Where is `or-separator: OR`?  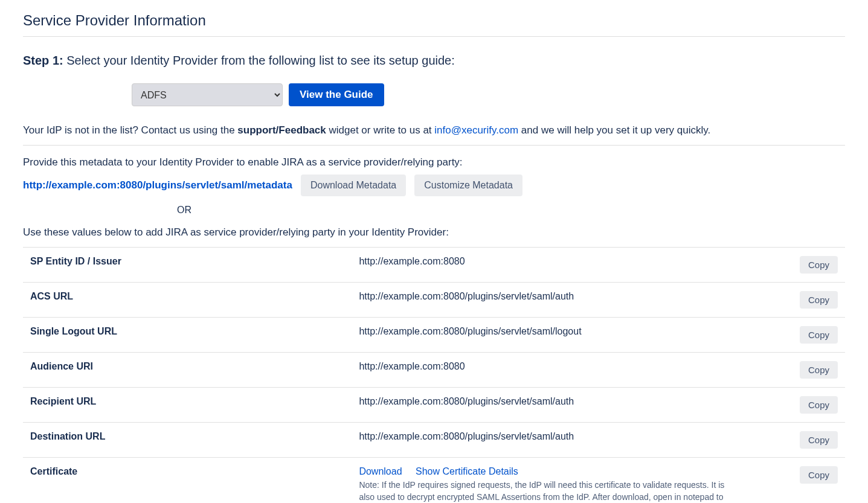 or-separator: OR is located at coordinates (511, 210).